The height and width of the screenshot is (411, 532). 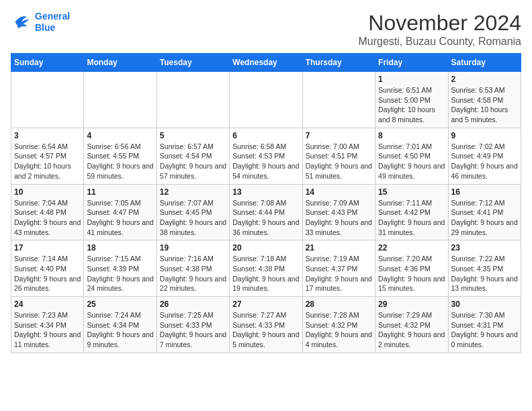 I want to click on day-info: Sunrise: 6:56 AMSunset: 4:55 PMDaylight:…, so click(x=120, y=161).